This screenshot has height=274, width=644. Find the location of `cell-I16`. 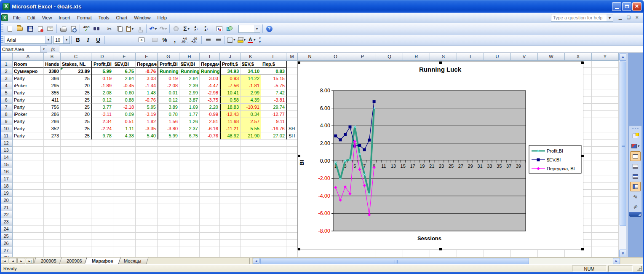

cell-I16 is located at coordinates (210, 172).